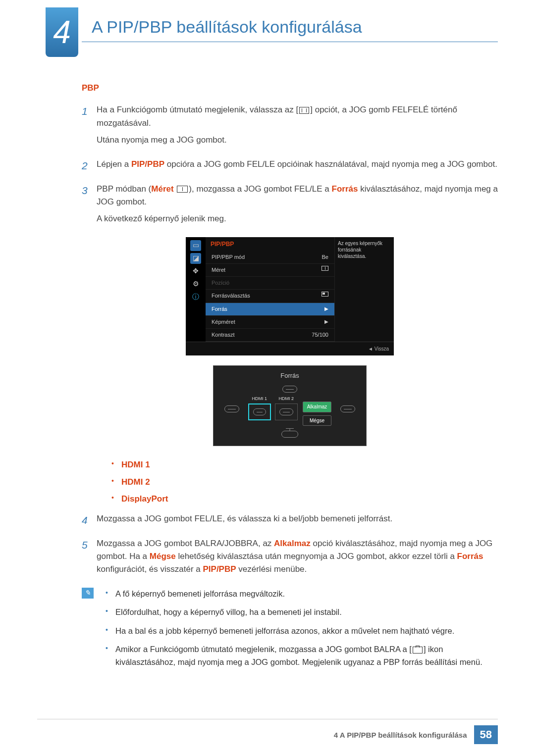  I want to click on step-4-text: Mozgassa a JOG gombot FEL/LE, és válassz…, so click(297, 519).